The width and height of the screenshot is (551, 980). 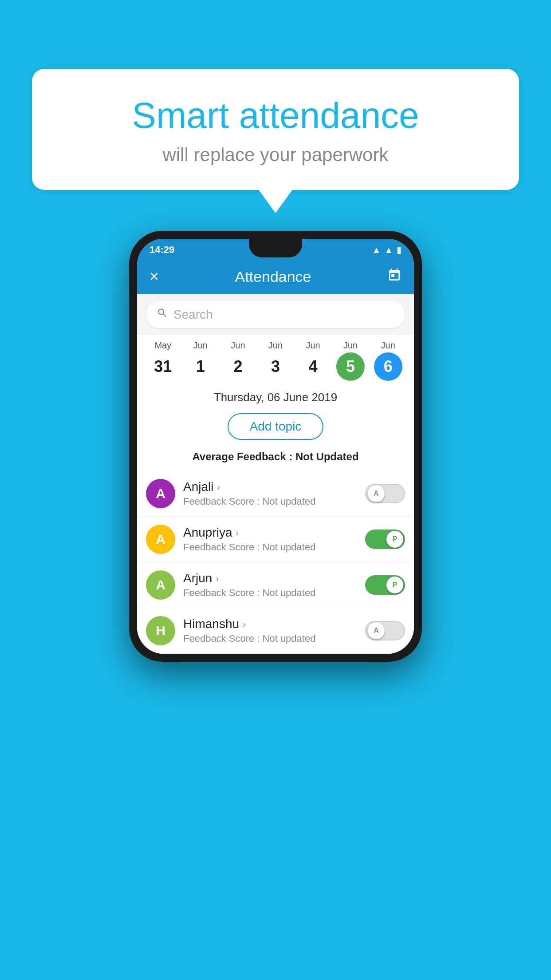 I want to click on cal-date-0: 31, so click(x=163, y=367).